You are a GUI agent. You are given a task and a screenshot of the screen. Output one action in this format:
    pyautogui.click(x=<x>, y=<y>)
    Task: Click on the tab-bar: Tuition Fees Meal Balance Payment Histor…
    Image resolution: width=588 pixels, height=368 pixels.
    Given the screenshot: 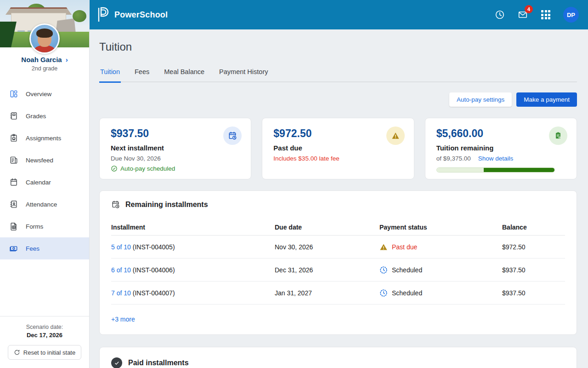 What is the action you would take?
    pyautogui.click(x=338, y=75)
    